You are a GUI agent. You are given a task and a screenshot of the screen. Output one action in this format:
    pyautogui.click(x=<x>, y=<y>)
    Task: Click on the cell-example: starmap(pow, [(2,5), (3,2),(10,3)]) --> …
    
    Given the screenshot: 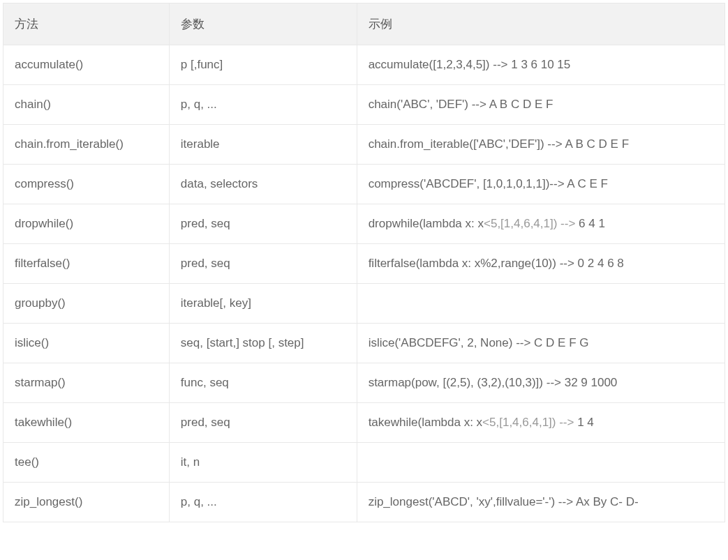 What is the action you would take?
    pyautogui.click(x=540, y=384)
    